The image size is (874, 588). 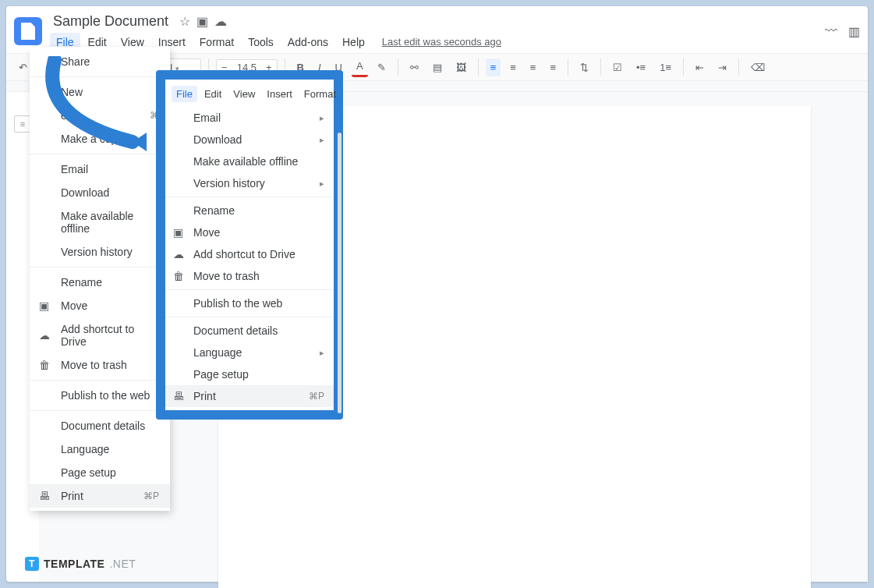 I want to click on document-title: Sample Document, so click(x=111, y=22).